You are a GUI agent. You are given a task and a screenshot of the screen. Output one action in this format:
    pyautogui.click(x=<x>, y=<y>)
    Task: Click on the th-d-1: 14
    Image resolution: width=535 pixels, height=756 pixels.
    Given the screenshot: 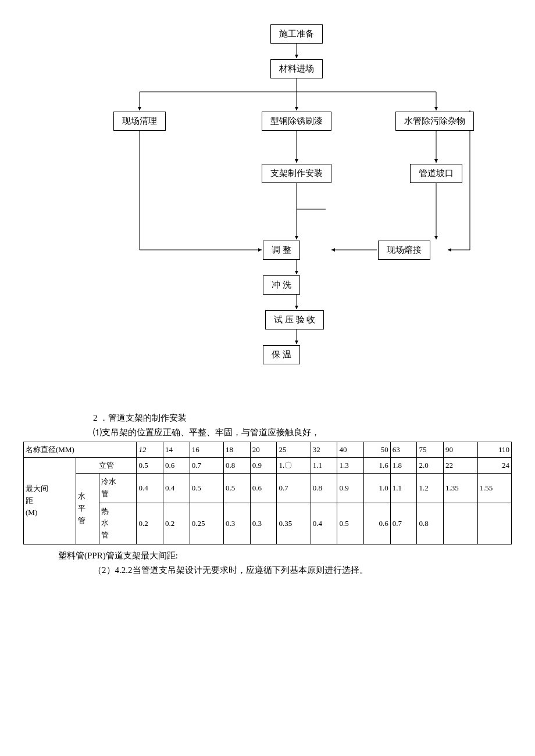 What is the action you would take?
    pyautogui.click(x=177, y=450)
    